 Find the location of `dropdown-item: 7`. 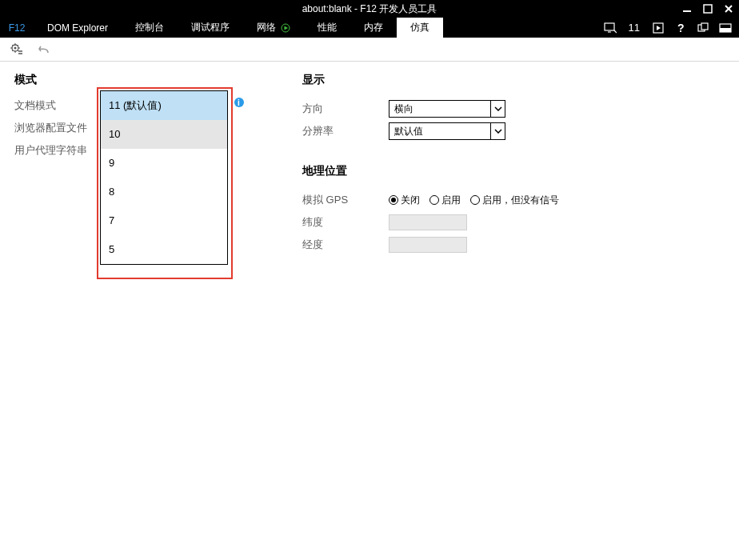

dropdown-item: 7 is located at coordinates (164, 221).